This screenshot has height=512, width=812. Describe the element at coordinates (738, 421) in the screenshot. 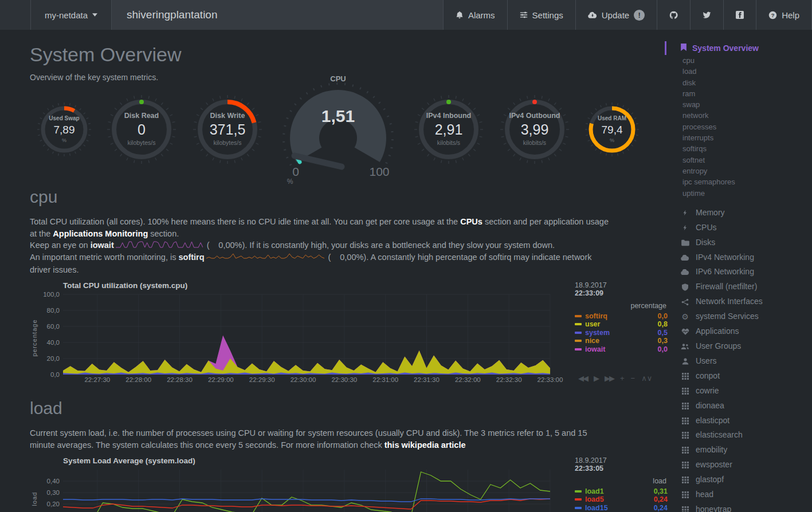

I see `sidebar-item-elasticpot: elasticpot` at that location.